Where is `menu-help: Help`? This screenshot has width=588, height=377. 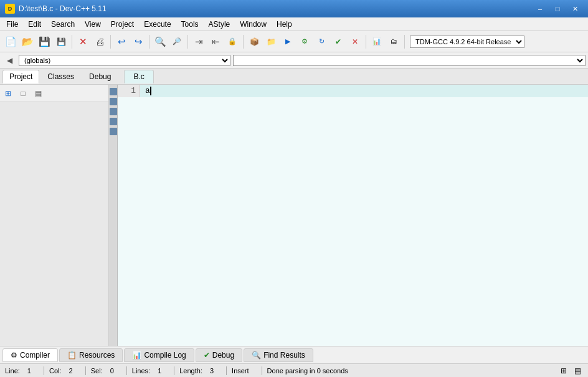
menu-help: Help is located at coordinates (284, 24).